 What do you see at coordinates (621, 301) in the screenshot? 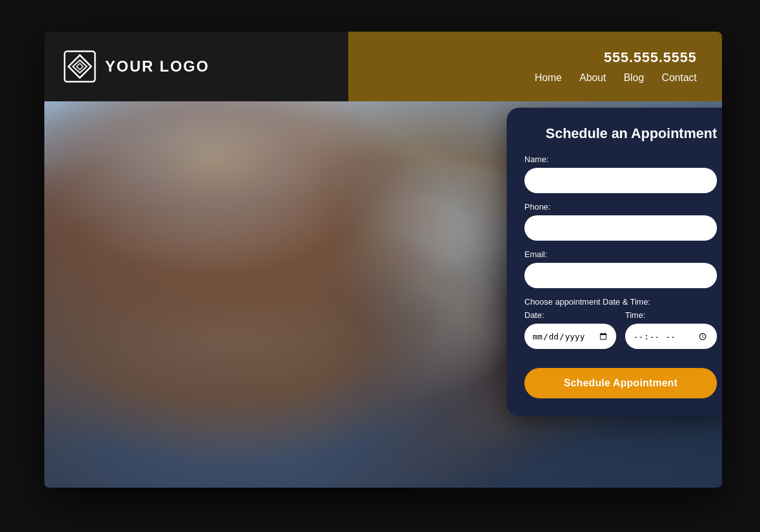
I see `datetime-label: Choose appointment Date & Time:` at bounding box center [621, 301].